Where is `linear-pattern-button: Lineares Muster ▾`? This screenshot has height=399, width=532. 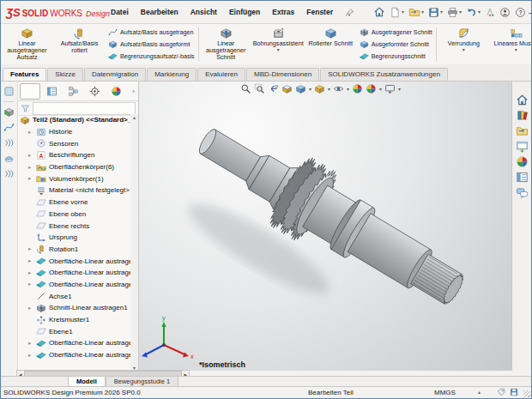 linear-pattern-button: Lineares Muster ▾ is located at coordinates (511, 45).